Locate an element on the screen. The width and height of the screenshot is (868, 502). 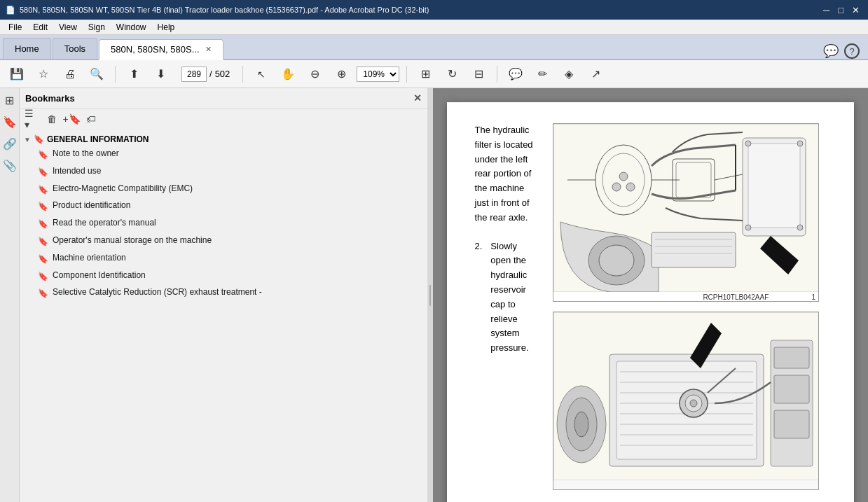
zoom-select: 109% is located at coordinates (378, 74).